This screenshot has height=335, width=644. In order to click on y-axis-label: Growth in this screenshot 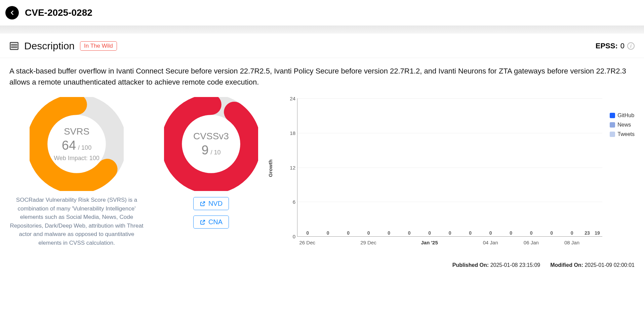, I will do `click(270, 169)`.